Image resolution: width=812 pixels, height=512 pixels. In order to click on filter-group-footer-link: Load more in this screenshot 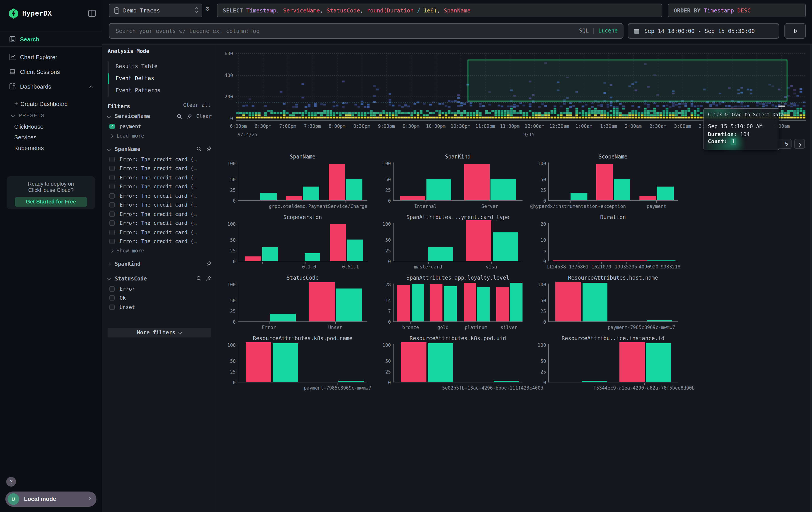, I will do `click(159, 136)`.